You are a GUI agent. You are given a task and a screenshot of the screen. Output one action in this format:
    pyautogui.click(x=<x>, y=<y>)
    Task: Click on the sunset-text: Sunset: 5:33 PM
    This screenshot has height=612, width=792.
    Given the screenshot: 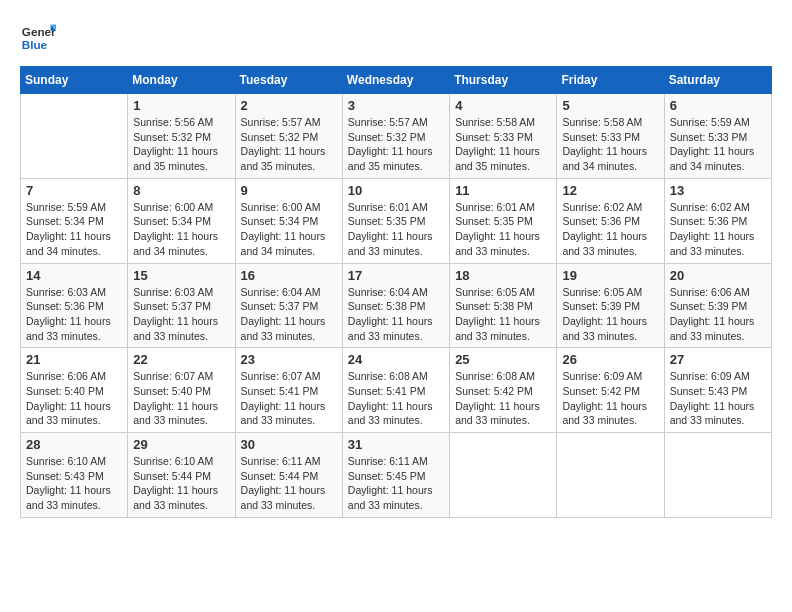 What is the action you would take?
    pyautogui.click(x=601, y=137)
    